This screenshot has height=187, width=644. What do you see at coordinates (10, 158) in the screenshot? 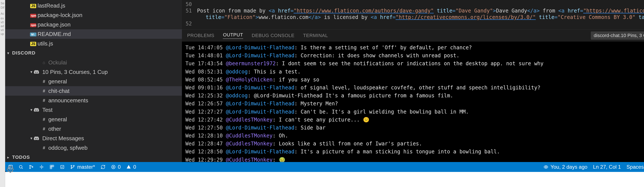
I see `chevron-right-icon: ▸` at bounding box center [10, 158].